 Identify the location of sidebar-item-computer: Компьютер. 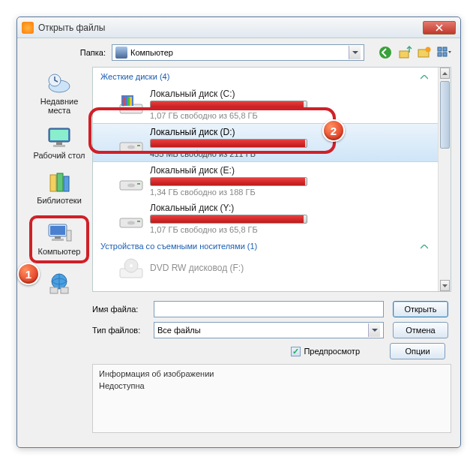
(59, 239).